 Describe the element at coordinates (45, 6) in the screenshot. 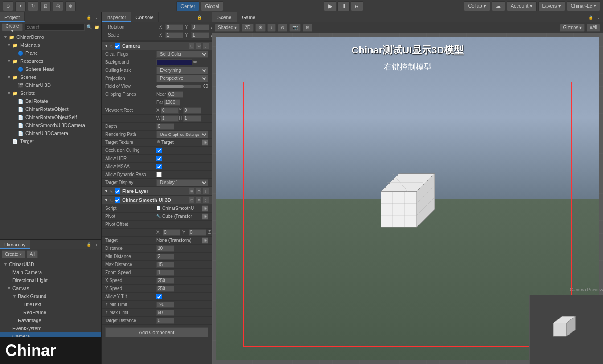

I see `toolbar-icon-4: ⊡` at that location.